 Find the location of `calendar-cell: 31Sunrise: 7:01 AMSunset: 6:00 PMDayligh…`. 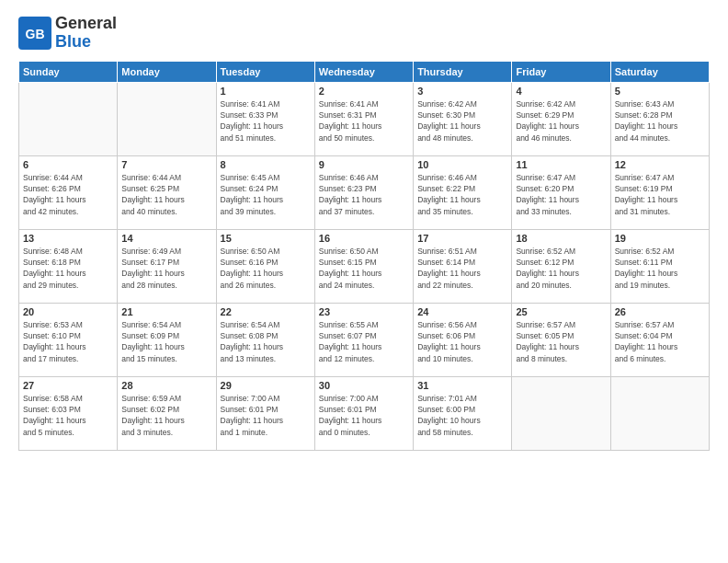

calendar-cell: 31Sunrise: 7:01 AMSunset: 6:00 PMDayligh… is located at coordinates (463, 413).